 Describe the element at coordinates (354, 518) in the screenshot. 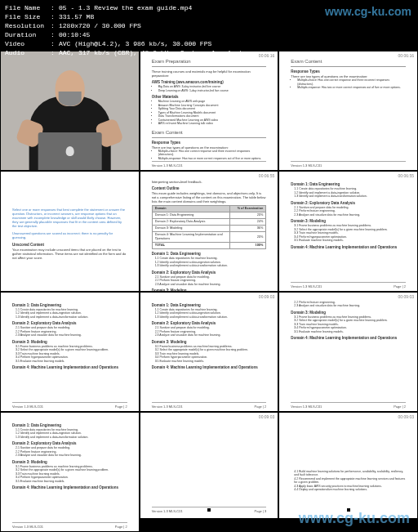

I see `watermark-bottom: www.cg-ku.com` at that location.